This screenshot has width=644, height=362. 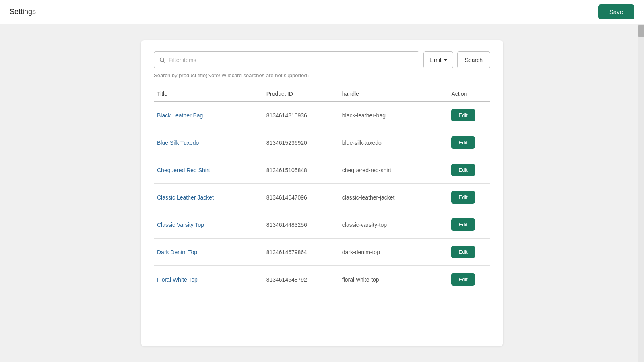 What do you see at coordinates (322, 170) in the screenshot?
I see `table-row: Chequered Red Shirt8134615105848chequere…` at bounding box center [322, 170].